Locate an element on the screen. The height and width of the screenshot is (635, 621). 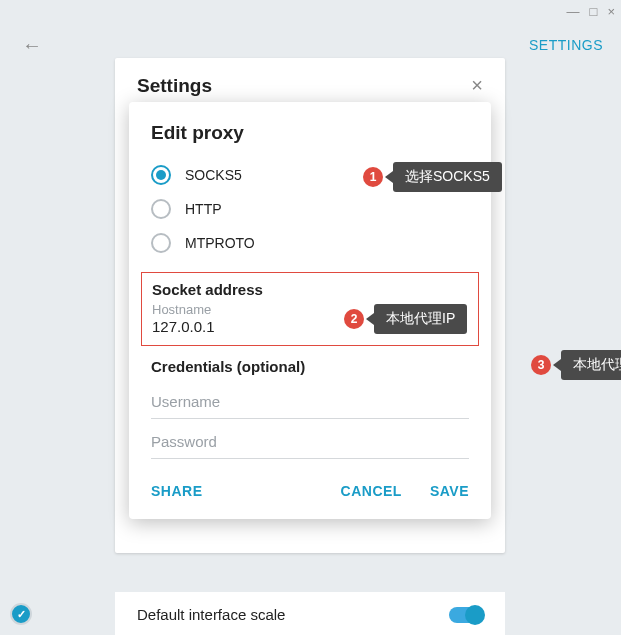
close-icon: × is located at coordinates (477, 86).